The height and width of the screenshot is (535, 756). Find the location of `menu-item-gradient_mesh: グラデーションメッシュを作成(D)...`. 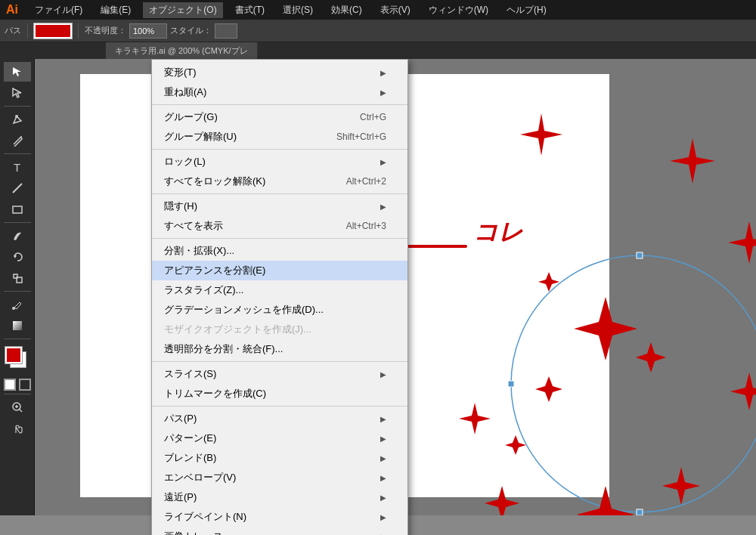

menu-item-gradient_mesh: グラデーションメッシュを作成(D)... is located at coordinates (280, 310).